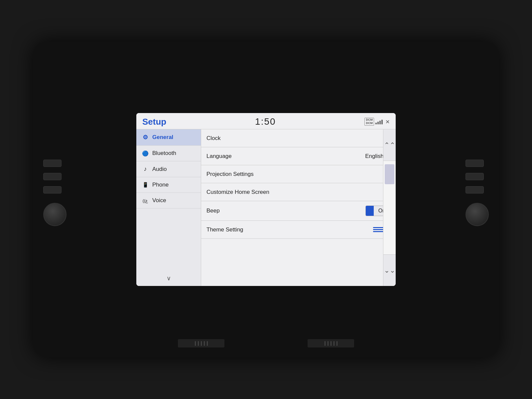 This screenshot has width=532, height=399. What do you see at coordinates (169, 278) in the screenshot?
I see `sidebar-more-button: ∨` at bounding box center [169, 278].